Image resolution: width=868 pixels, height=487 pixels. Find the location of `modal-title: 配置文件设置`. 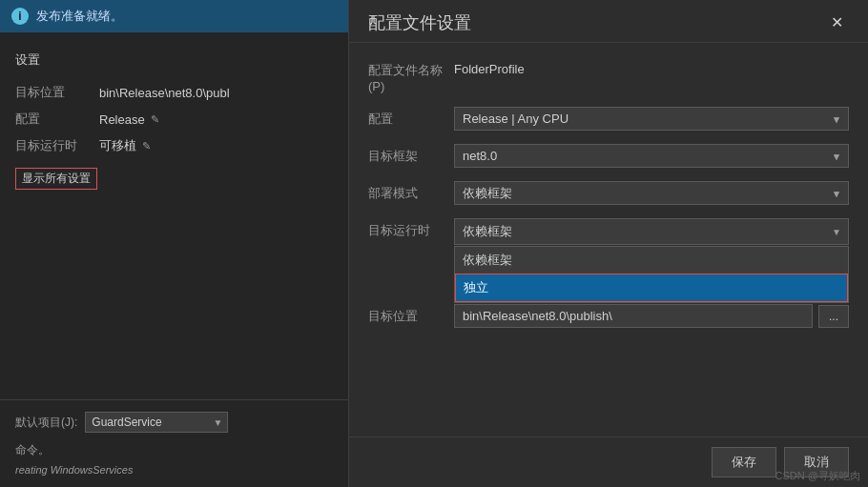

modal-title: 配置文件设置 is located at coordinates (420, 23).